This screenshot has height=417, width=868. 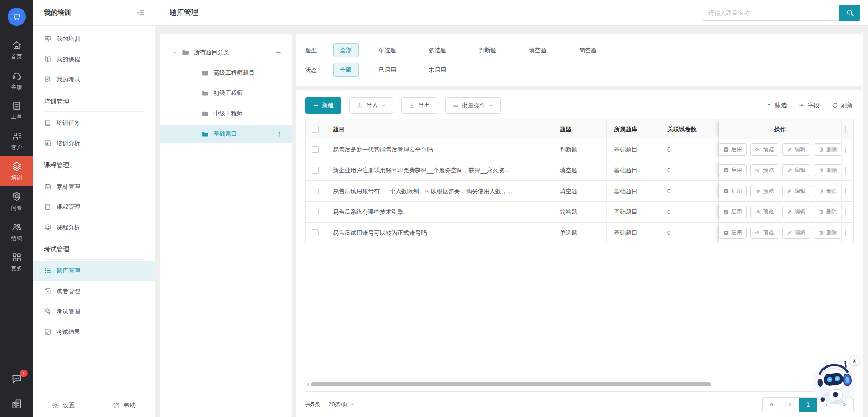 I want to click on app-logo, so click(x=17, y=17).